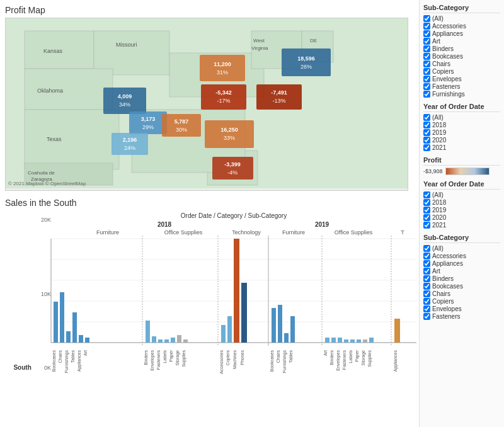  What do you see at coordinates (427, 278) in the screenshot?
I see `checkbox-binders-bot-input` at bounding box center [427, 278].